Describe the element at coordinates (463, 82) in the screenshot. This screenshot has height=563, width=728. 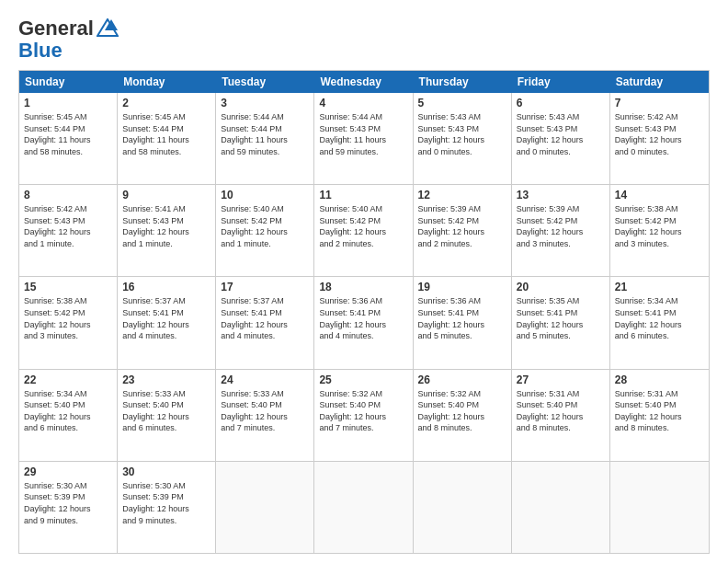
I see `calendar-header-cell: Thursday` at that location.